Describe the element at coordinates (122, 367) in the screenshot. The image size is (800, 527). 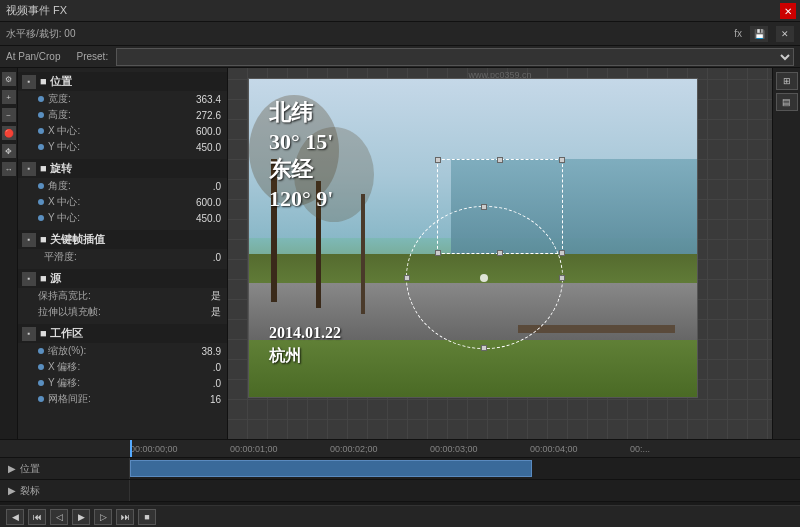
I see `param-xoffset: X 偏移: .0` at that location.